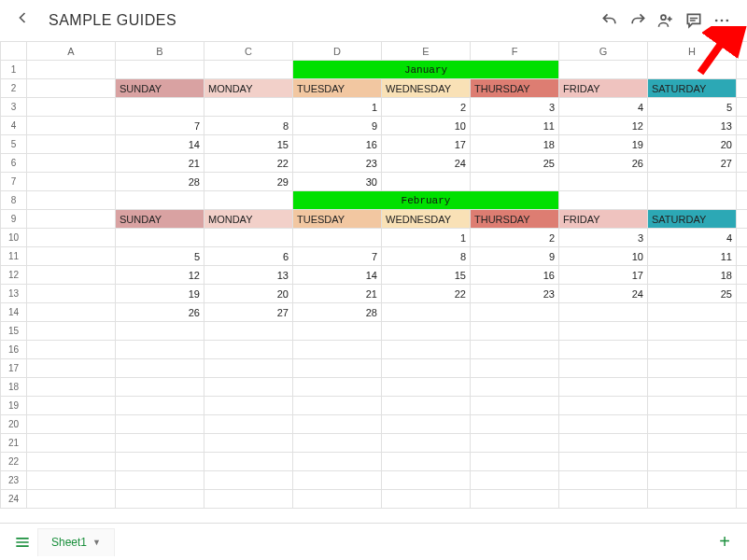 The image size is (747, 560). What do you see at coordinates (161, 126) in the screenshot?
I see `cell: 7` at bounding box center [161, 126].